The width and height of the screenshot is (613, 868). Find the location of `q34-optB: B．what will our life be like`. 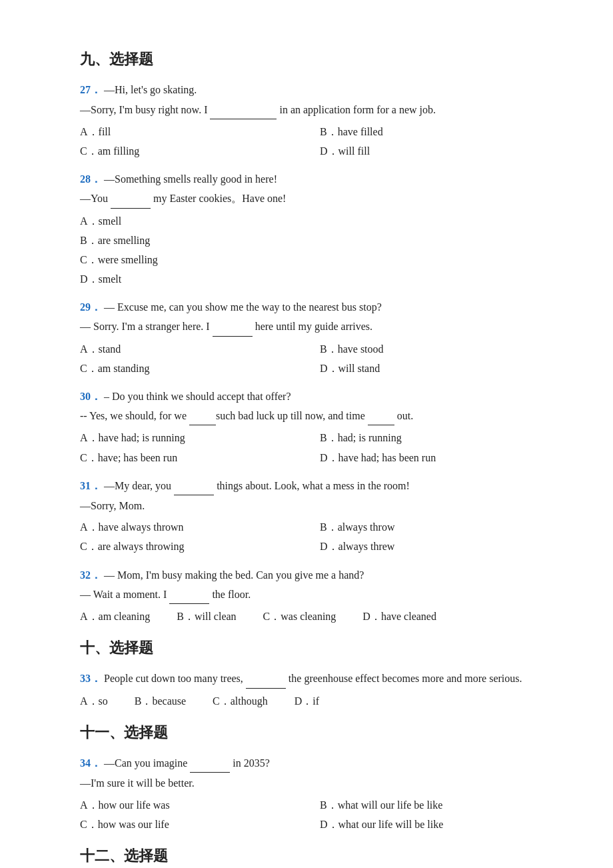

q34-optB: B．what will our life be like is located at coordinates (440, 805).